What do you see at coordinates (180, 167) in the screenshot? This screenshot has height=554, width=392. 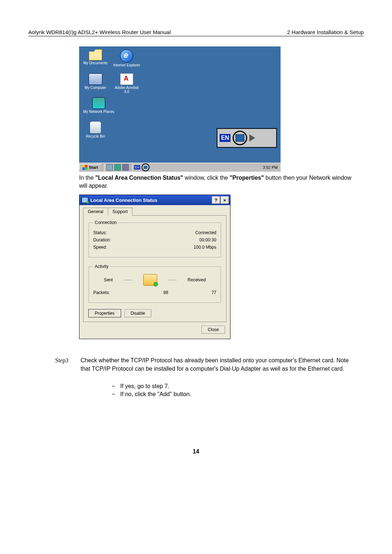 I see `taskbar: Start EN 3:52 PM` at bounding box center [180, 167].